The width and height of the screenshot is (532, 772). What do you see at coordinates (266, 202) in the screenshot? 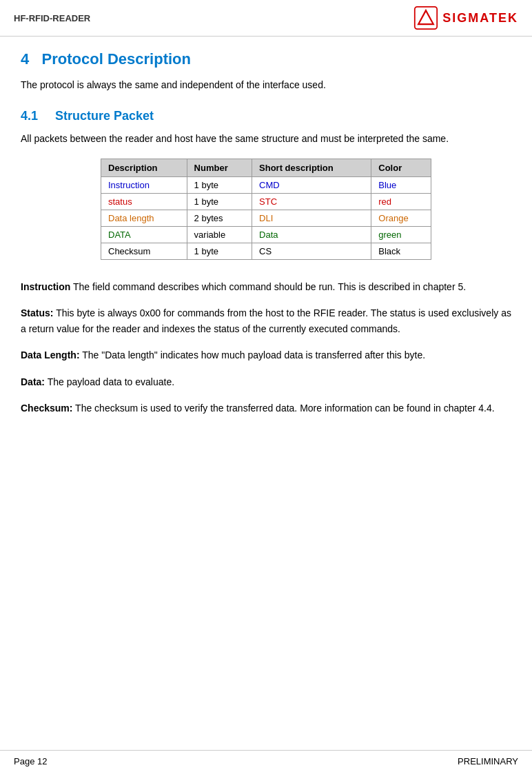
I see `table-row: status1 byteSTCred` at bounding box center [266, 202].